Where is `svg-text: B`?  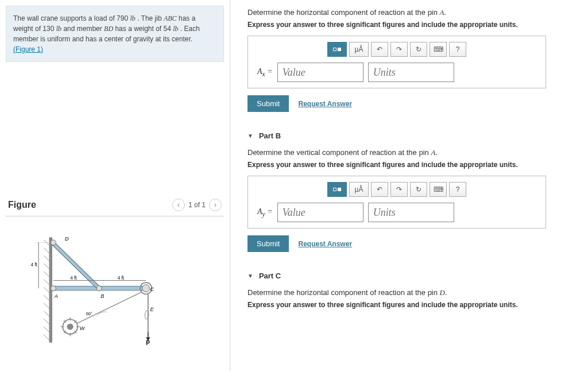 svg-text: B is located at coordinates (102, 296).